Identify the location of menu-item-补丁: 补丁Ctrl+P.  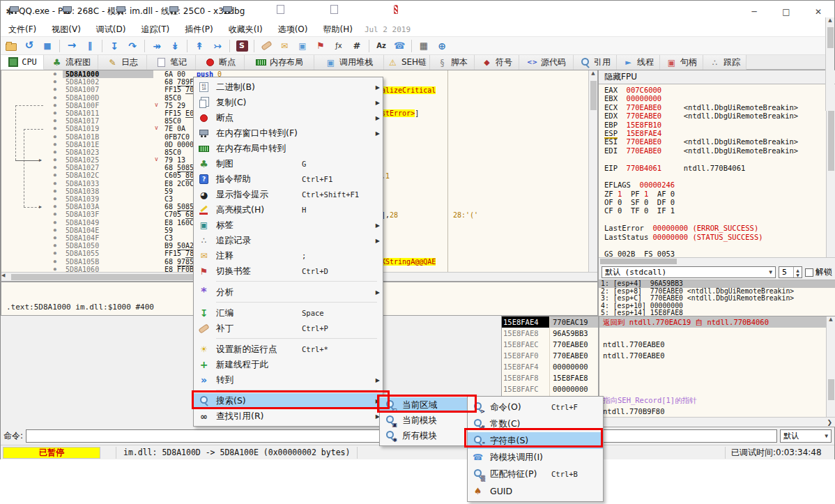
(289, 328).